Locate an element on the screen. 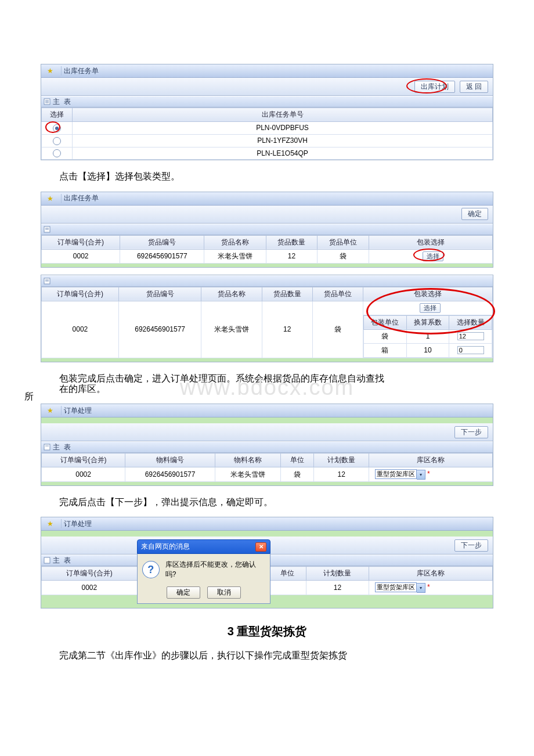  table-row: 00026926456901577米老头雪饼袋12重型货架库区▾* is located at coordinates (267, 475).